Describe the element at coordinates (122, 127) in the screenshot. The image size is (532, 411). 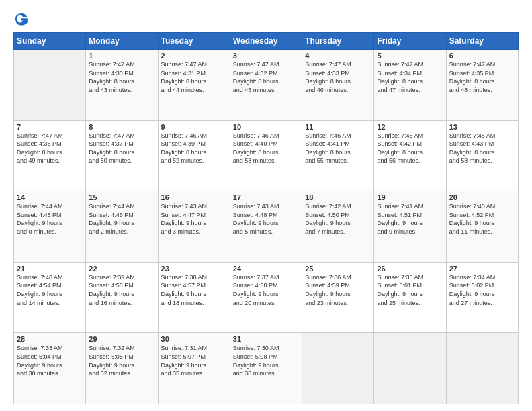
I see `day-number: 8` at that location.